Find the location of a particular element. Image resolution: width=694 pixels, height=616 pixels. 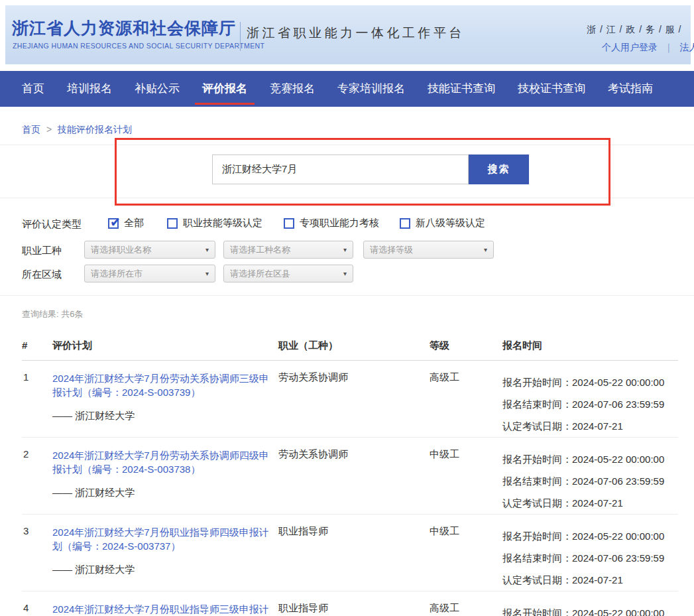

platform-title: 浙江省职业能力一体化工作平台 is located at coordinates (355, 33).